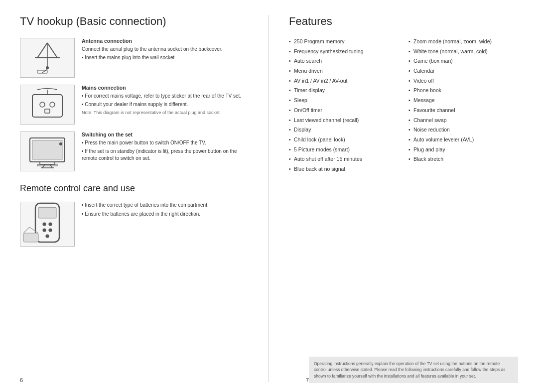  What do you see at coordinates (463, 121) in the screenshot?
I see `list-item: Channel swap` at bounding box center [463, 121].